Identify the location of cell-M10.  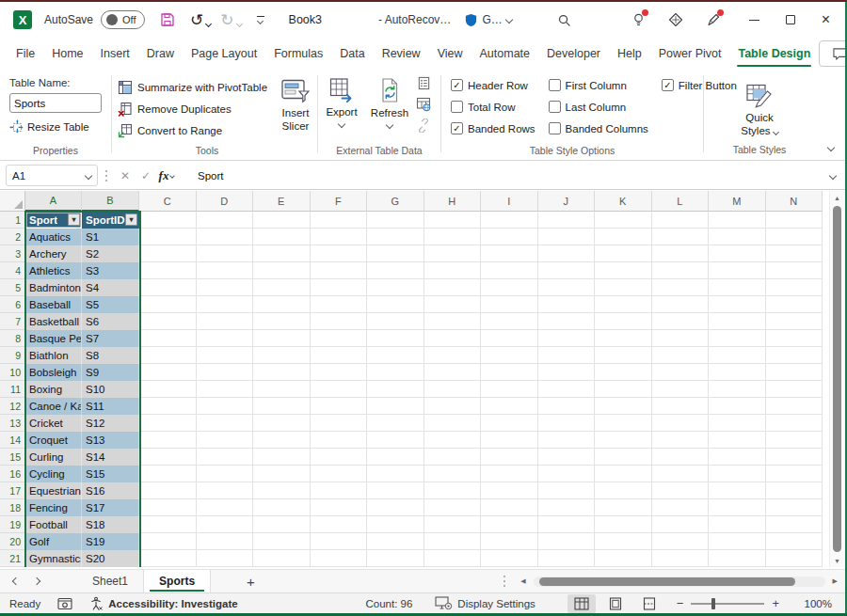
(738, 372).